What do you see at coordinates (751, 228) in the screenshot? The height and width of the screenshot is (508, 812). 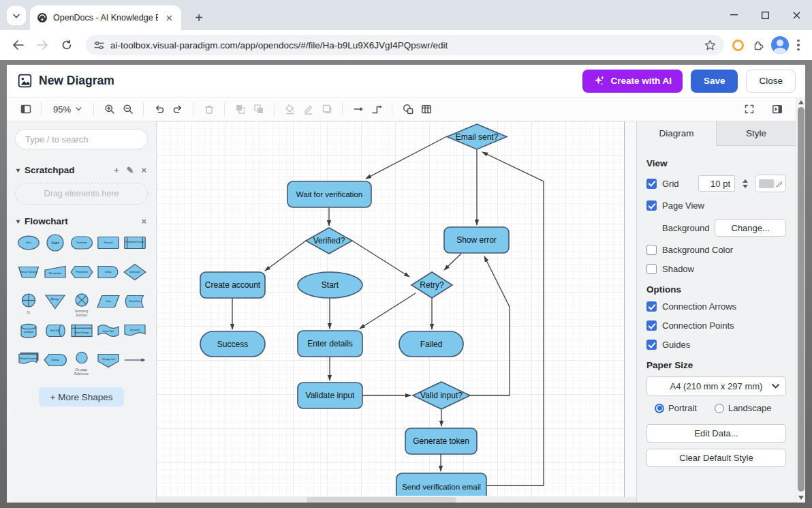 I see `background-change-button: Change...` at bounding box center [751, 228].